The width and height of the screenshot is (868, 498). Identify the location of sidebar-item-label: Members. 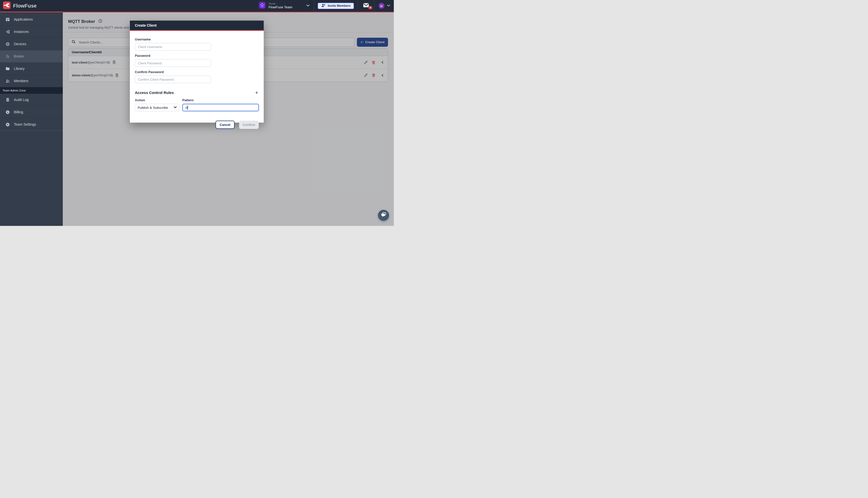
(21, 81).